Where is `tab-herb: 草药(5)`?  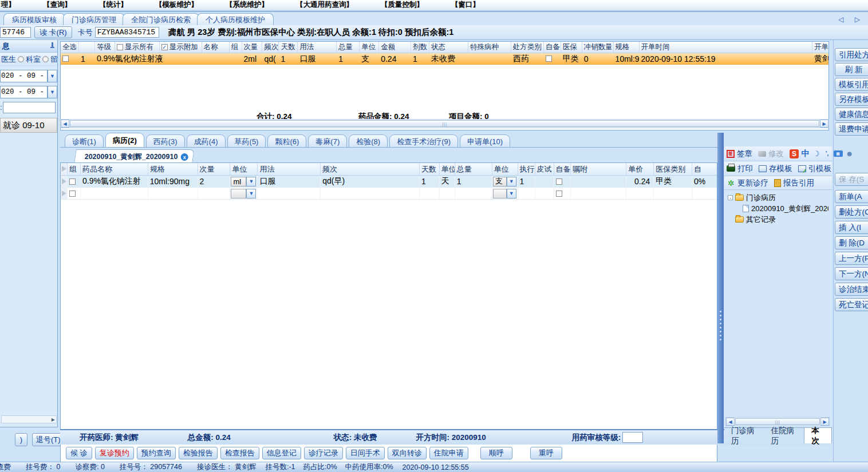
tab-herb: 草药(5) is located at coordinates (247, 141).